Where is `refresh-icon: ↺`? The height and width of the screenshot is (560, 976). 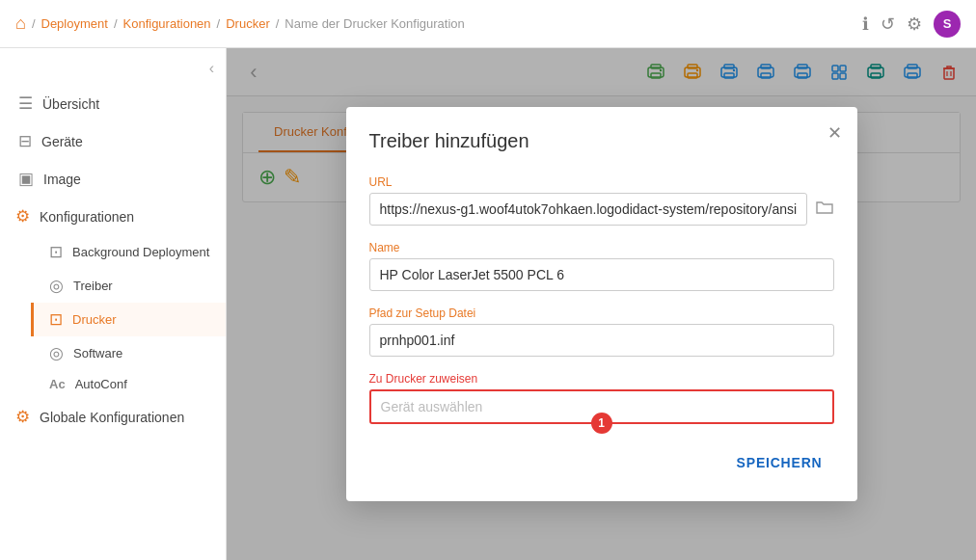
refresh-icon: ↺ is located at coordinates (887, 24).